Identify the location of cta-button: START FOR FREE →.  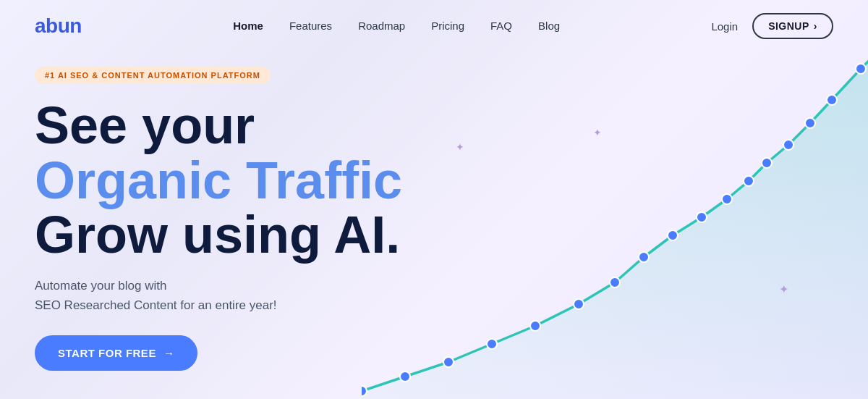
(116, 353).